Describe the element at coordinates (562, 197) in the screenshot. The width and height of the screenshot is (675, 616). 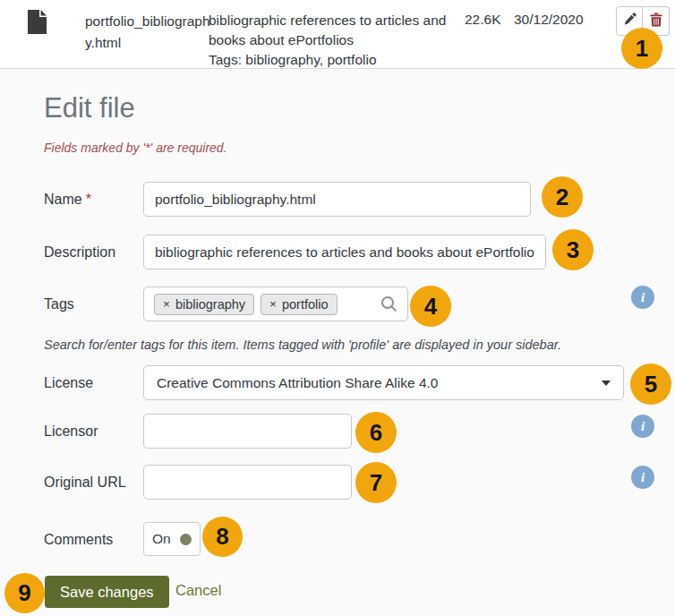
I see `step-badge-2: 2` at that location.